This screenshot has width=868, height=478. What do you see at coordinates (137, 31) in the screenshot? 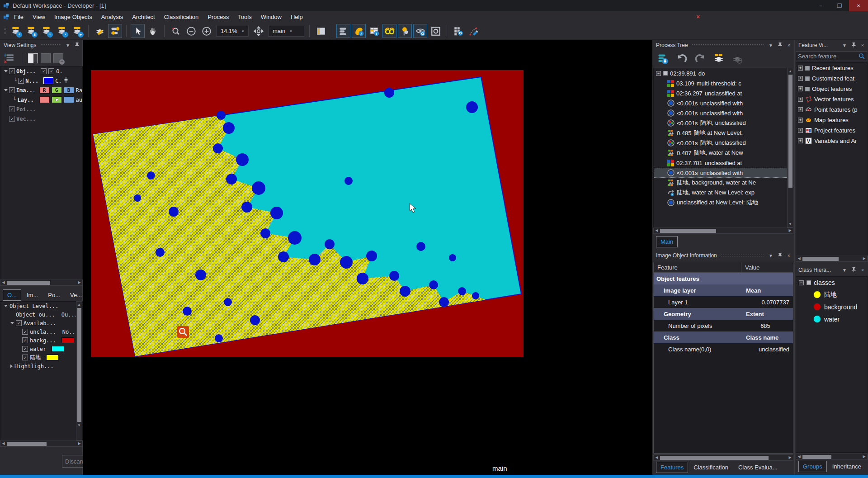
I see `select-cursor-icon` at bounding box center [137, 31].